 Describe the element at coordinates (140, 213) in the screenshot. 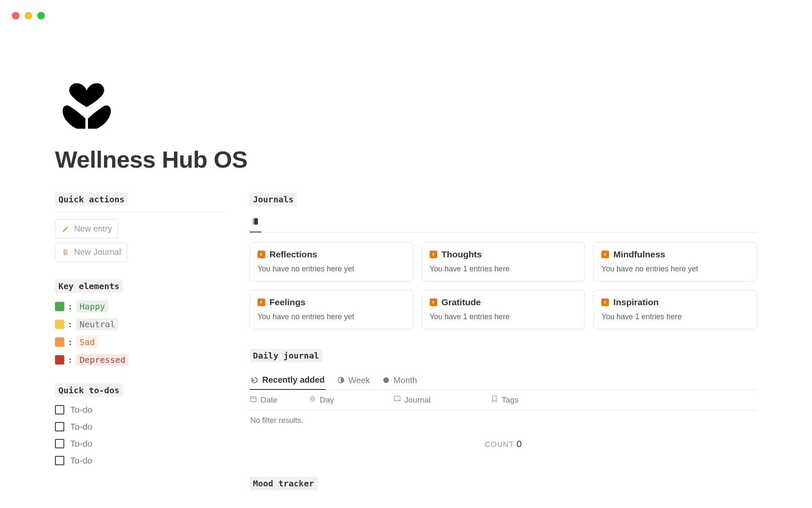

I see `divider` at that location.